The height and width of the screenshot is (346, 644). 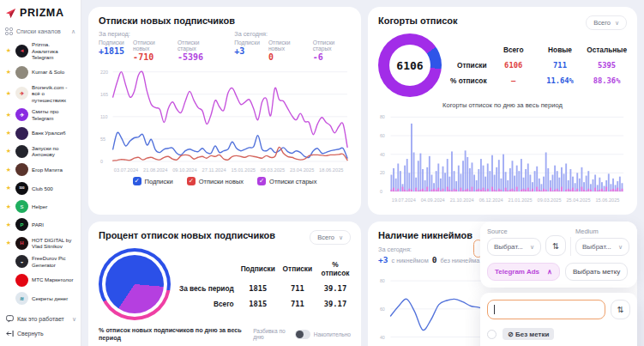 What do you see at coordinates (10, 333) in the screenshot?
I see `collapse-icon` at bounding box center [10, 333].